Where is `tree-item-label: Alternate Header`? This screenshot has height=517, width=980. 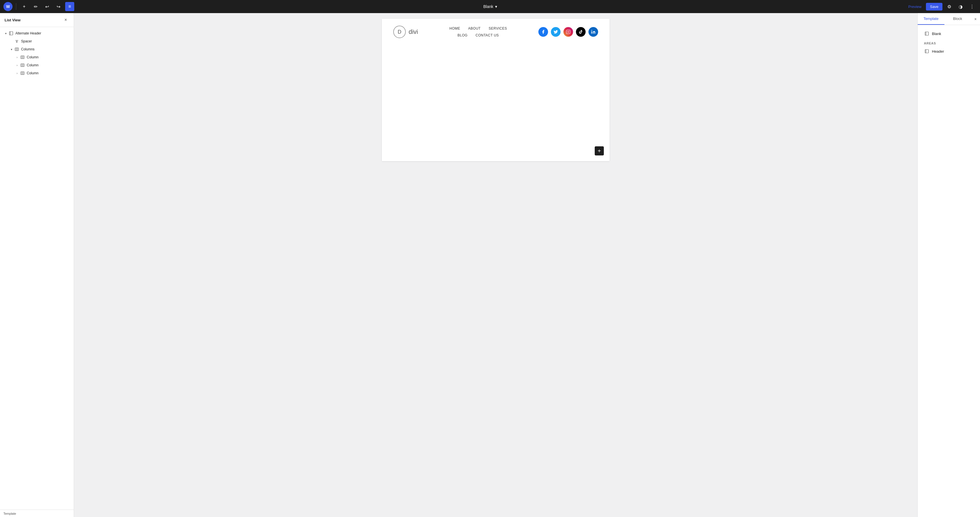 tree-item-label: Alternate Header is located at coordinates (28, 34).